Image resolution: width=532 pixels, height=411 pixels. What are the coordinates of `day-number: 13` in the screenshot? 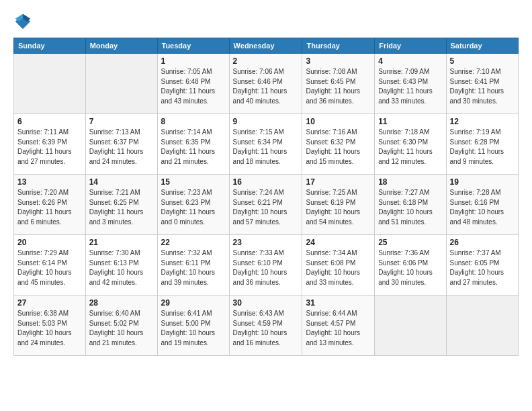 It's located at (50, 182).